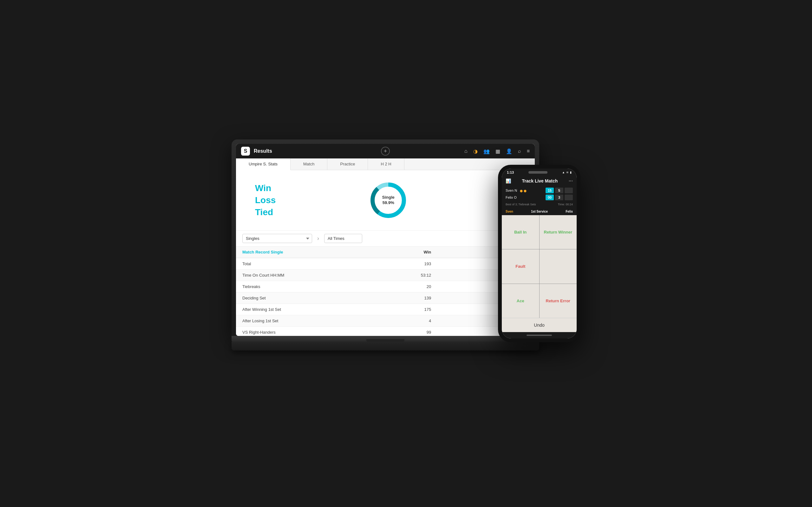 This screenshot has height=507, width=812. Describe the element at coordinates (569, 190) in the screenshot. I see `player1-set3` at that location.